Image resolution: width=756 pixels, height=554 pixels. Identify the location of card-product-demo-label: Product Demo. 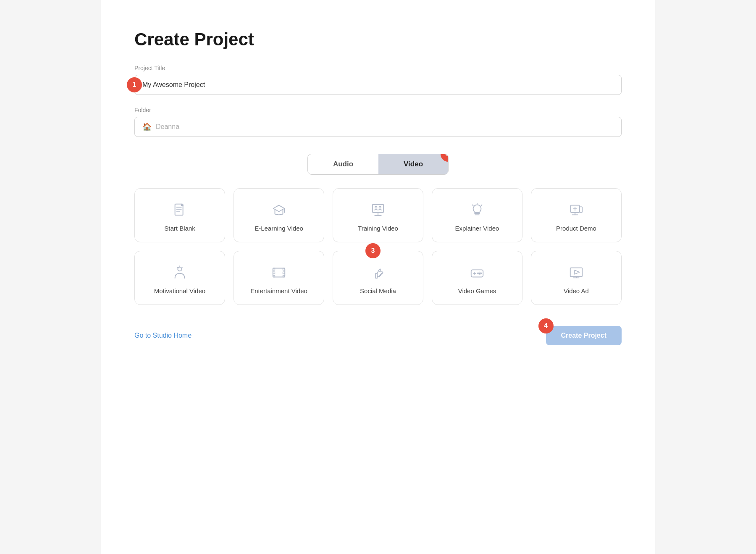
(576, 228).